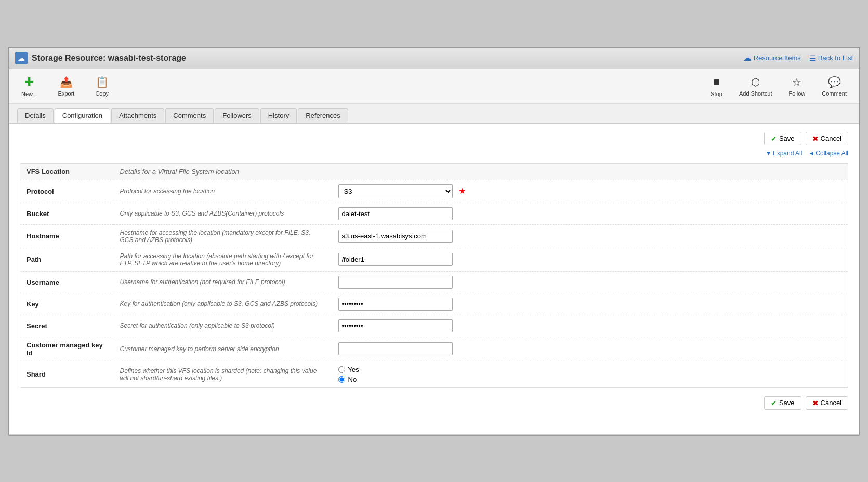  What do you see at coordinates (778, 58) in the screenshot?
I see `resource-items-label: Resource Items` at bounding box center [778, 58].